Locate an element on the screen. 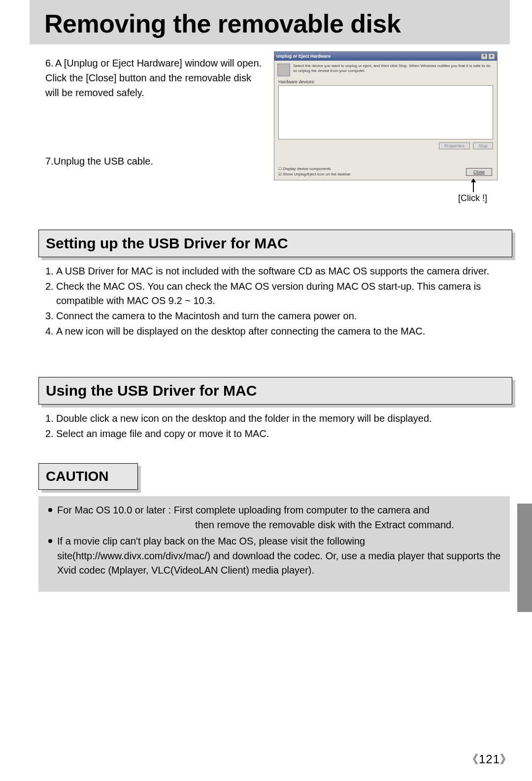 This screenshot has height=781, width=532. display-components-checkbox-label: Display device components is located at coordinates (306, 169).